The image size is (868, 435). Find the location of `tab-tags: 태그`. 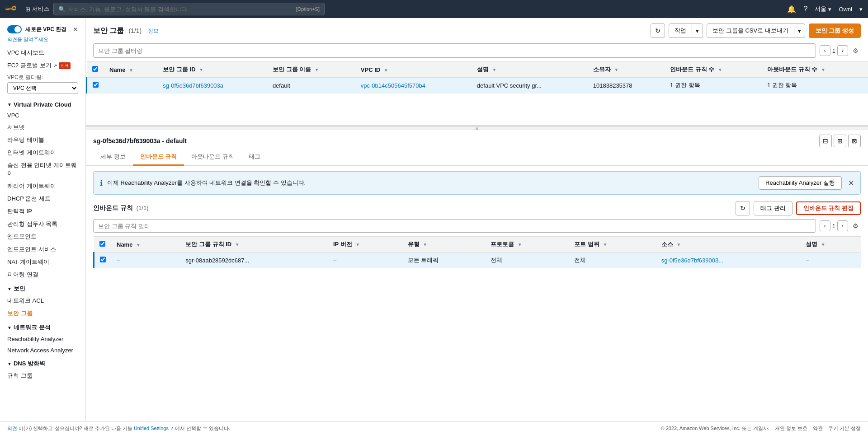

tab-tags: 태그 is located at coordinates (255, 157).